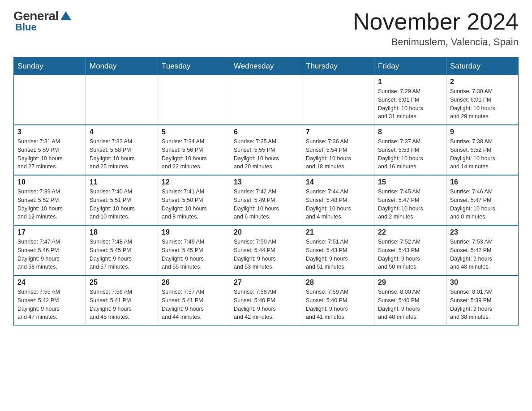 The height and width of the screenshot is (411, 532). What do you see at coordinates (436, 21) in the screenshot?
I see `month-title: November 2024` at bounding box center [436, 21].